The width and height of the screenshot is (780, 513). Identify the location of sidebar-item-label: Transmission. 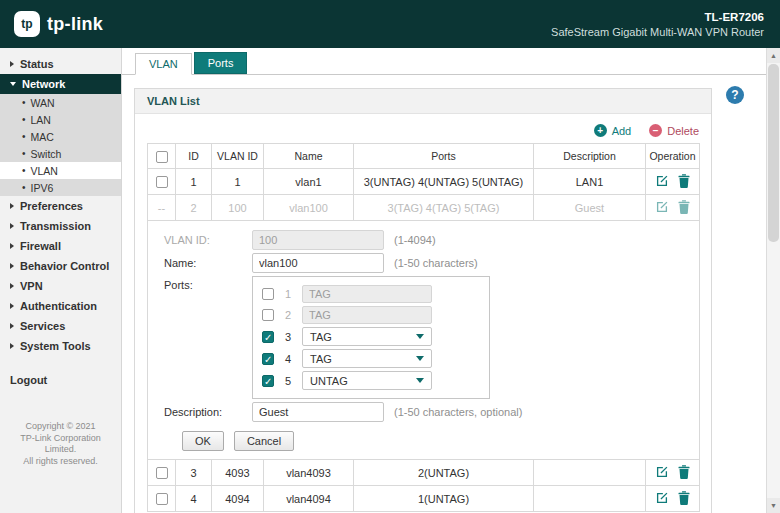
(56, 226).